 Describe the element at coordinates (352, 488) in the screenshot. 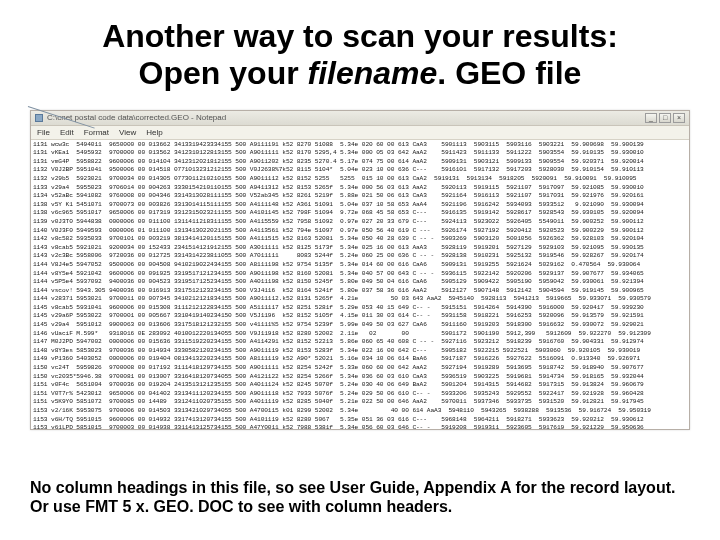

I see `footnote-line-1: No column headings in this file, so see …` at that location.